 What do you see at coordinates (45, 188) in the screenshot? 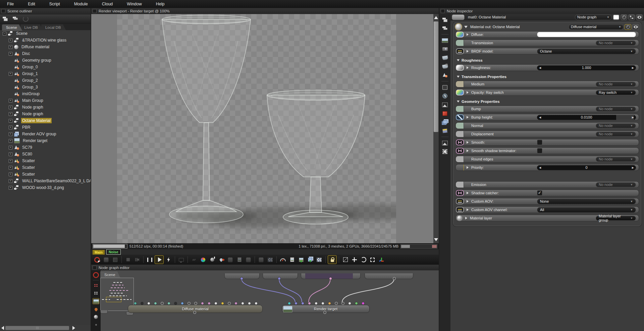
I see `tree-item-wood-wood-33-d-png: +WOOD wood-33_d.png` at bounding box center [45, 188].